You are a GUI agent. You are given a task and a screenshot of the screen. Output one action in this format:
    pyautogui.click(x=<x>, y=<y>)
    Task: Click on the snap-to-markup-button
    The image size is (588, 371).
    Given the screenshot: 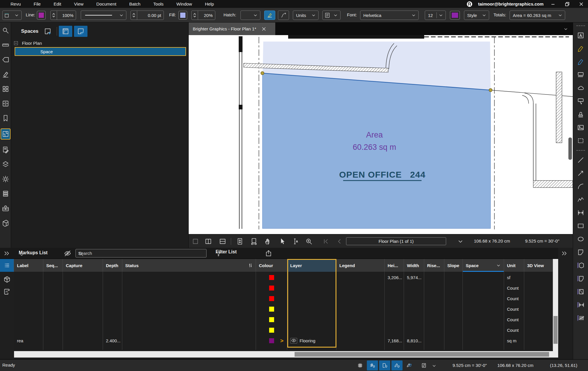 What is the action you would take?
    pyautogui.click(x=397, y=365)
    